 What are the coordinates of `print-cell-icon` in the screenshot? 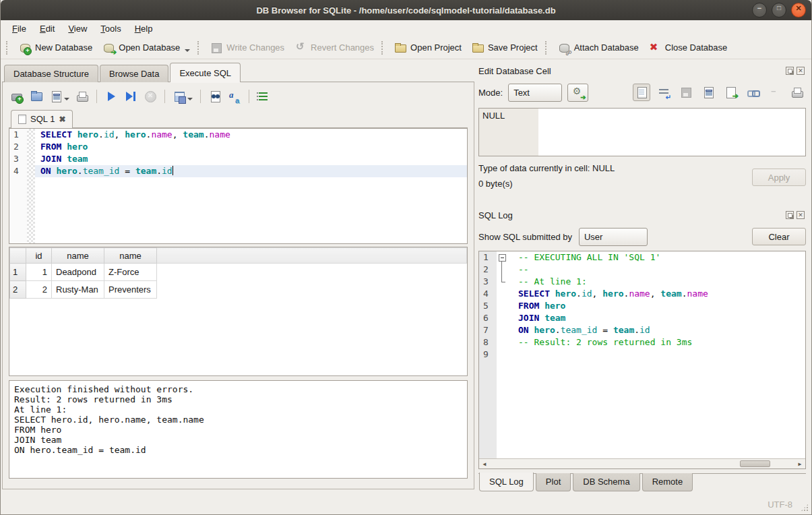 It's located at (797, 92).